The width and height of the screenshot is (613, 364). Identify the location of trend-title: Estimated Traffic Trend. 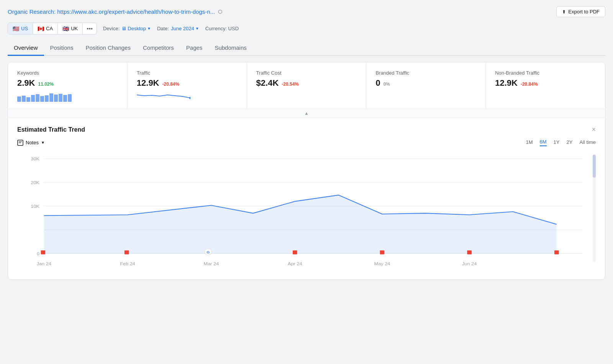
(51, 130).